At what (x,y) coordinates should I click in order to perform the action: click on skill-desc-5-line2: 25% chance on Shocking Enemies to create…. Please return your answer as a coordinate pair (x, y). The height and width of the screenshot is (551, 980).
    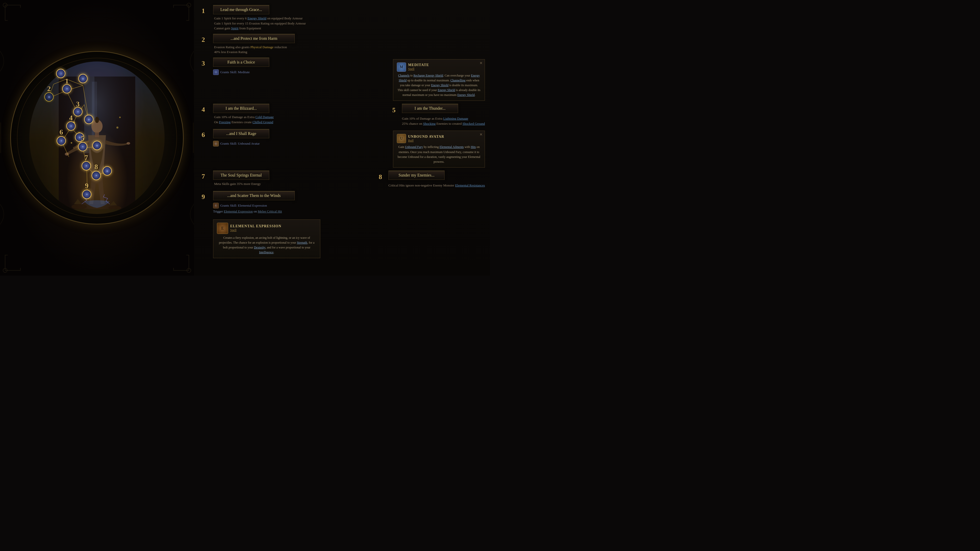
    Looking at the image, I should click on (444, 124).